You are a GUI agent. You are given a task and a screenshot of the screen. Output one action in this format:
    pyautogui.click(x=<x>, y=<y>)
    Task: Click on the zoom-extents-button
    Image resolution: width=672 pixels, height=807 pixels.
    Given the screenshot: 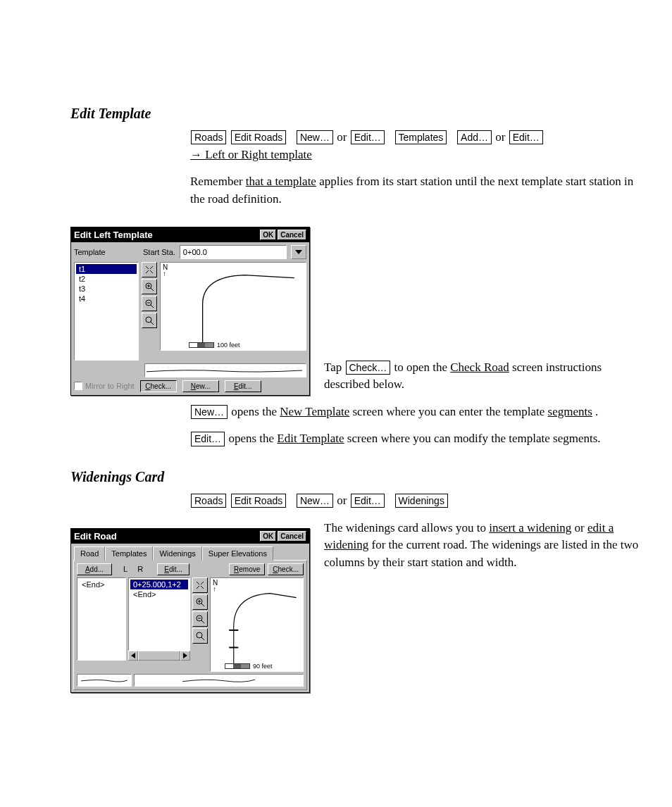 What is the action you would take?
    pyautogui.click(x=149, y=270)
    